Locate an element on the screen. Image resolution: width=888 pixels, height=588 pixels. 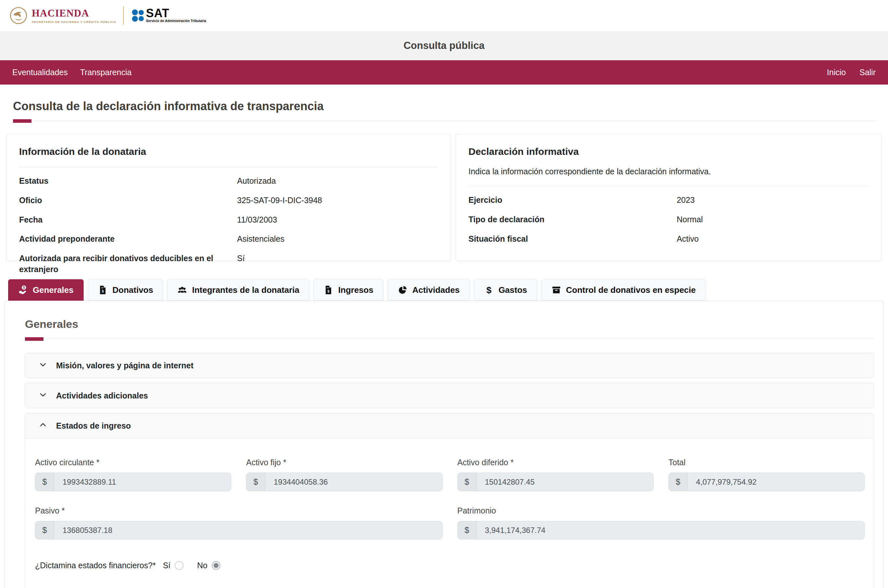
sat-title: SAT is located at coordinates (176, 14).